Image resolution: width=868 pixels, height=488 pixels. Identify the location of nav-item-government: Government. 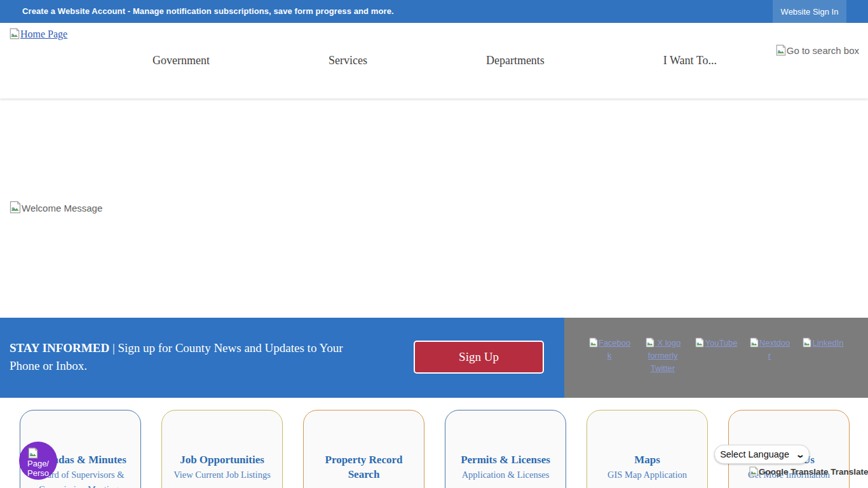
(181, 61).